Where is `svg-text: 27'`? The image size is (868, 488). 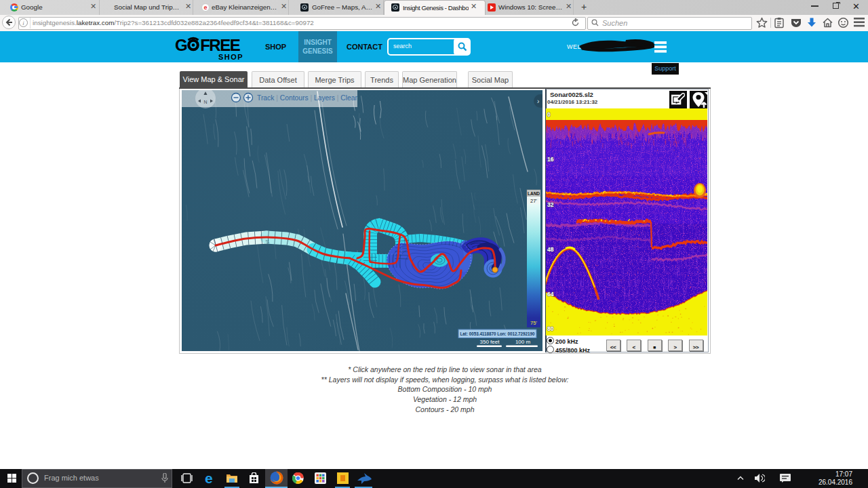
svg-text: 27' is located at coordinates (534, 201).